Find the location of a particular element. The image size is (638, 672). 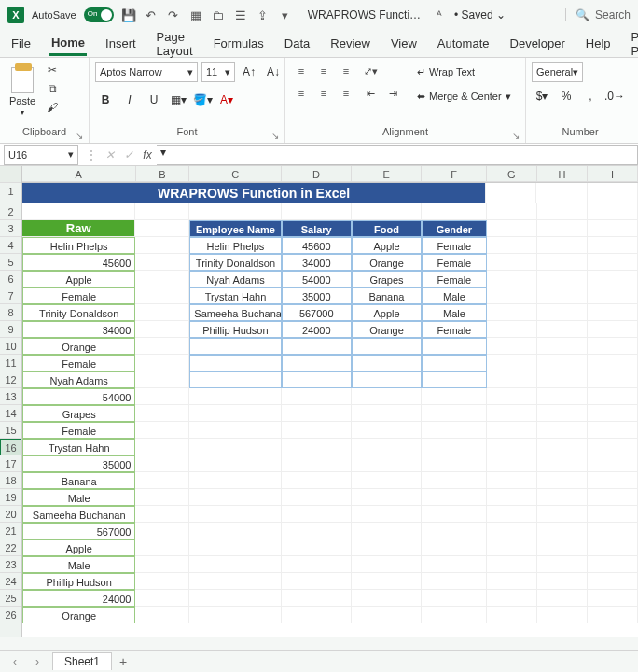

saved-status: • Saved ⌄ is located at coordinates (479, 15).